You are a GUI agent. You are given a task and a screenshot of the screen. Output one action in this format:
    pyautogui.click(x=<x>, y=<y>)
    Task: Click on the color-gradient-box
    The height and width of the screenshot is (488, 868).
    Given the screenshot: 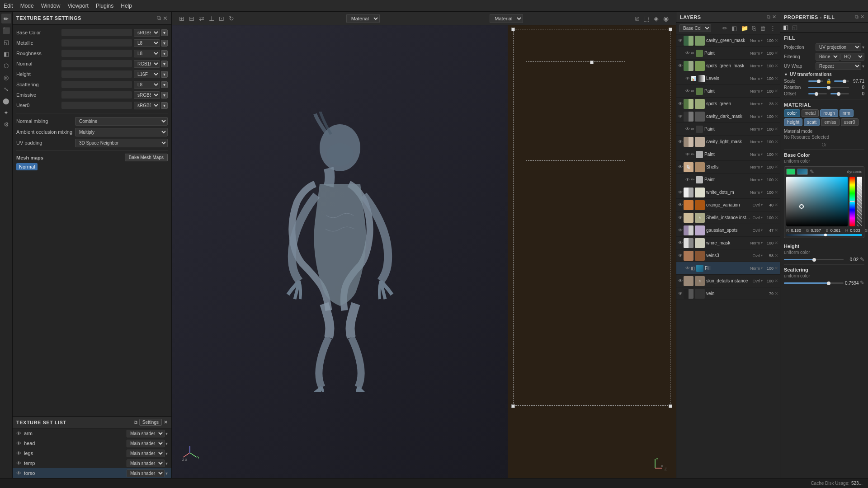 What is the action you would take?
    pyautogui.click(x=817, y=202)
    